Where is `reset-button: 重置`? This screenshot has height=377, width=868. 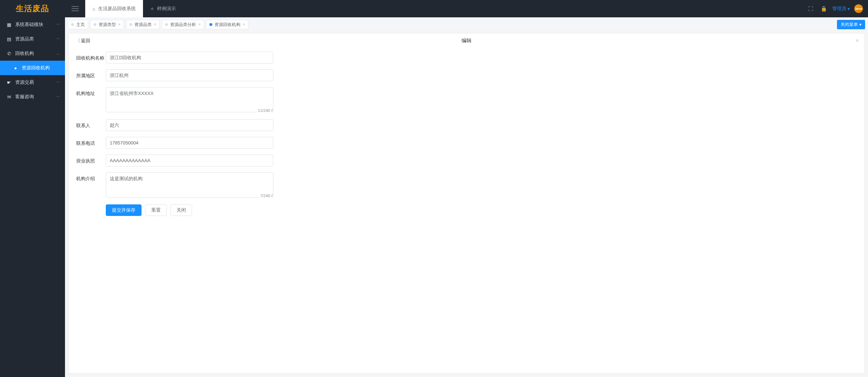
reset-button: 重置 is located at coordinates (156, 210).